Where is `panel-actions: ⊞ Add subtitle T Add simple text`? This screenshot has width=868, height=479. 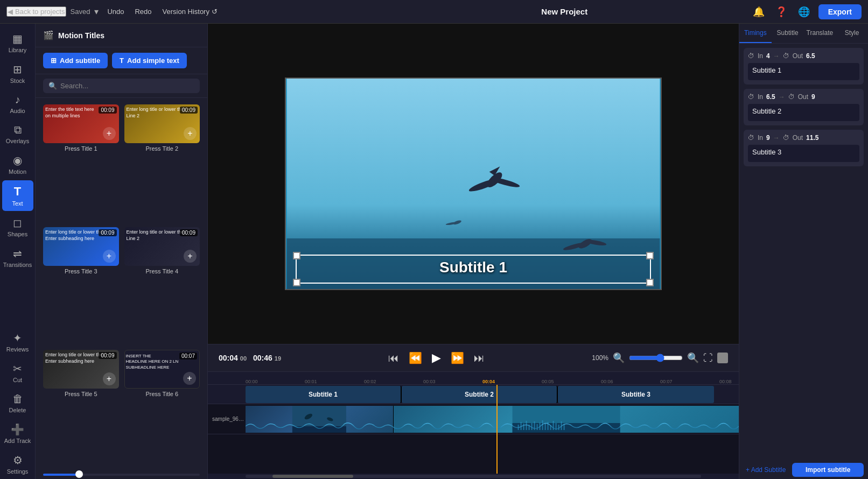 panel-actions: ⊞ Add subtitle T Add simple text is located at coordinates (122, 61).